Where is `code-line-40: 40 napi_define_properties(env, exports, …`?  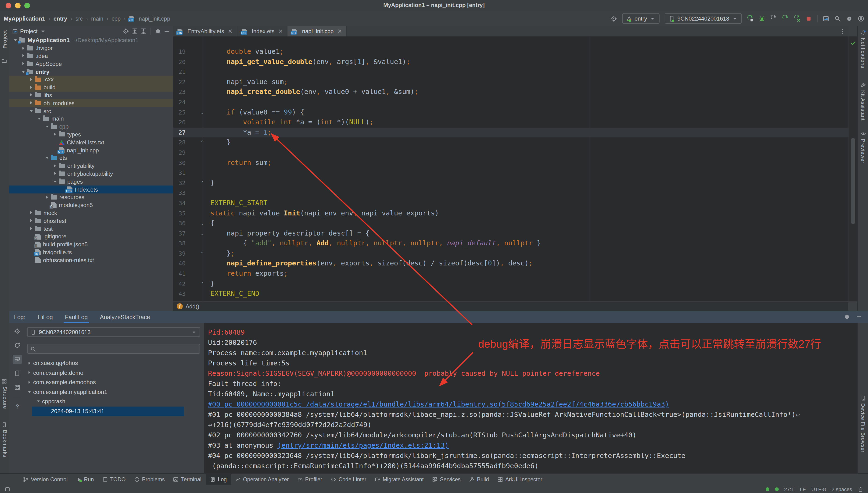 code-line-40: 40 napi_define_properties(env, exports, … is located at coordinates (511, 264).